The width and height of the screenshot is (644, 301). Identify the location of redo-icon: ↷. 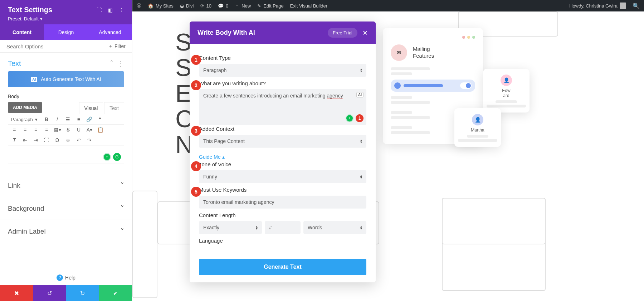
(89, 140).